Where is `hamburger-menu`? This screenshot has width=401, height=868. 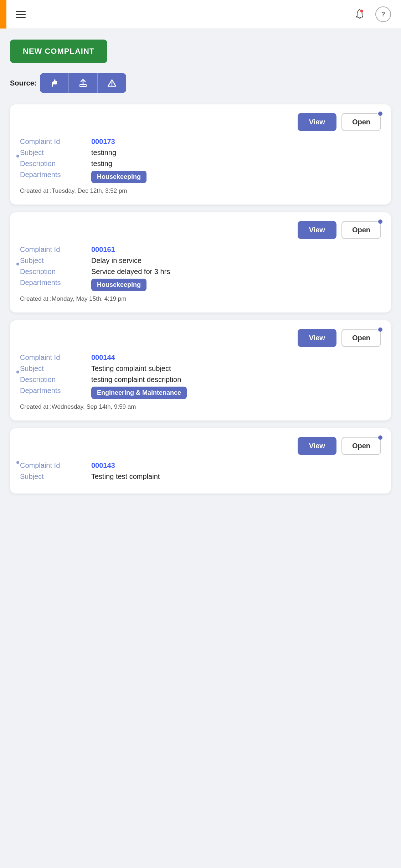
hamburger-menu is located at coordinates (21, 14).